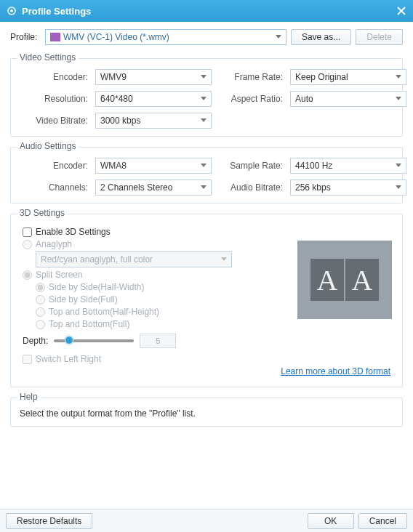 Image resolution: width=413 pixels, height=532 pixels. What do you see at coordinates (206, 412) in the screenshot?
I see `help-section: Help Select the output format from the "…` at bounding box center [206, 412].